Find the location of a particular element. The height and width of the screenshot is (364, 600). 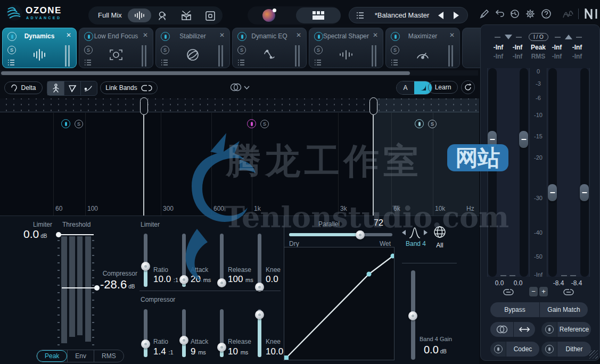

focus-target-button is located at coordinates (210, 17).